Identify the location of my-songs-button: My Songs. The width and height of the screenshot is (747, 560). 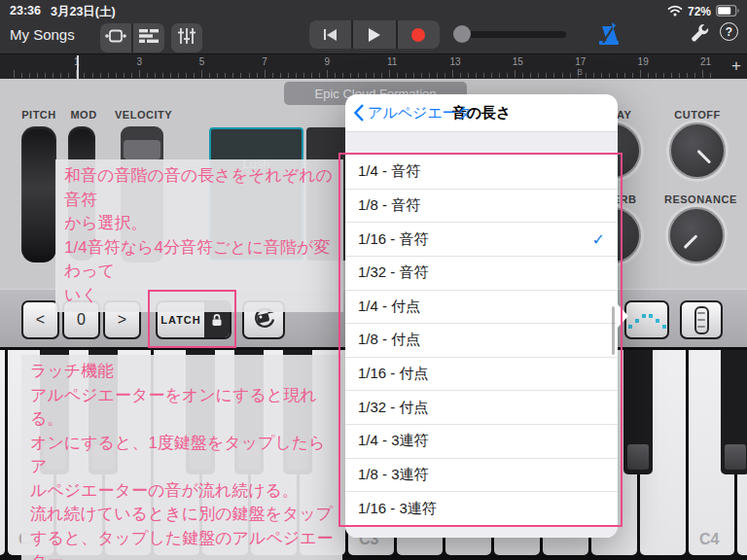
(43, 35).